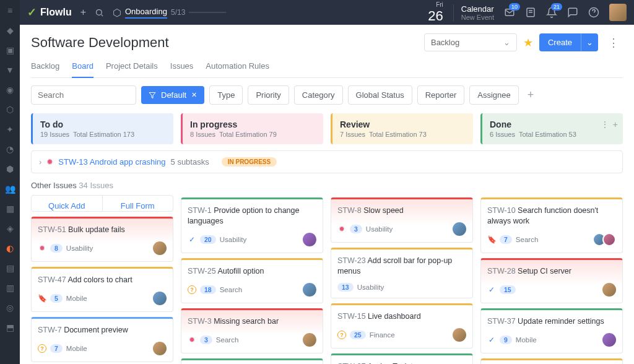  I want to click on bug-icon: ✹, so click(42, 248).